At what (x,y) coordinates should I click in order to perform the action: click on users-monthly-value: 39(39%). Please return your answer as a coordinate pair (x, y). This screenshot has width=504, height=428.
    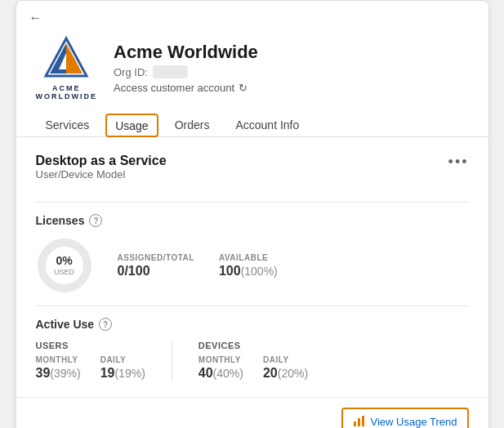
    Looking at the image, I should click on (59, 373).